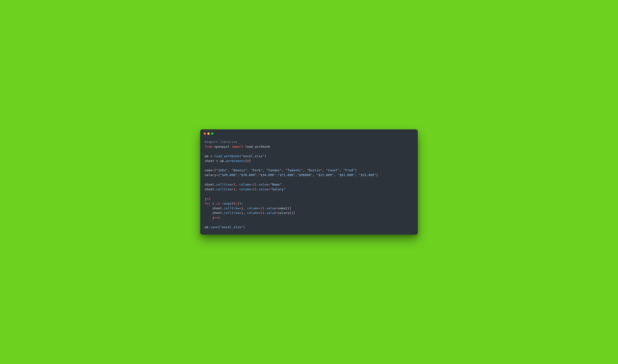 The height and width of the screenshot is (364, 618). I want to click on code-string: "$71,000", so click(287, 175).